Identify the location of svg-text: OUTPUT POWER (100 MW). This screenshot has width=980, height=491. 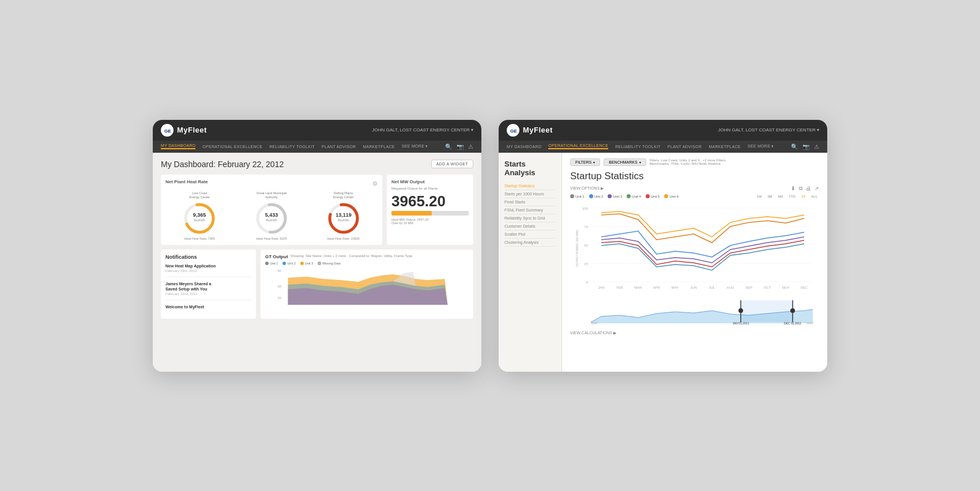
(577, 248).